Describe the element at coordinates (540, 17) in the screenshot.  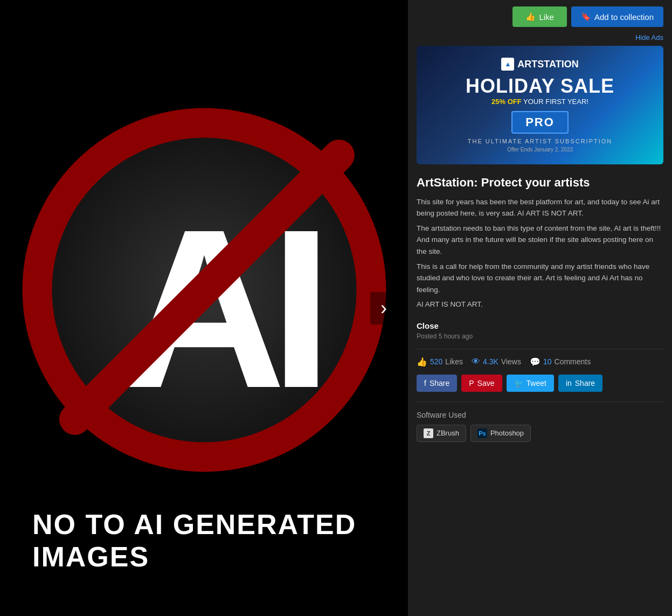
I see `like-button: 👍 Like` at that location.